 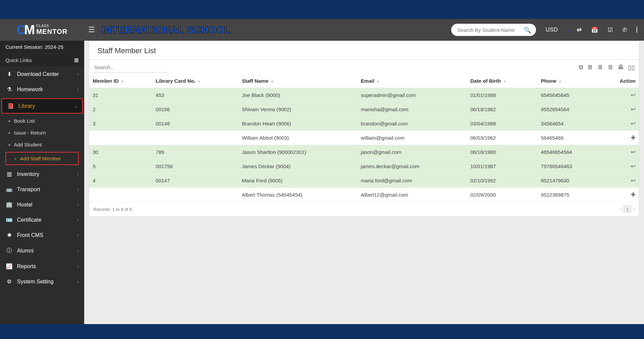 What do you see at coordinates (42, 205) in the screenshot?
I see `sidebar-item-hostel: 🏢Hostel‹` at bounding box center [42, 205].